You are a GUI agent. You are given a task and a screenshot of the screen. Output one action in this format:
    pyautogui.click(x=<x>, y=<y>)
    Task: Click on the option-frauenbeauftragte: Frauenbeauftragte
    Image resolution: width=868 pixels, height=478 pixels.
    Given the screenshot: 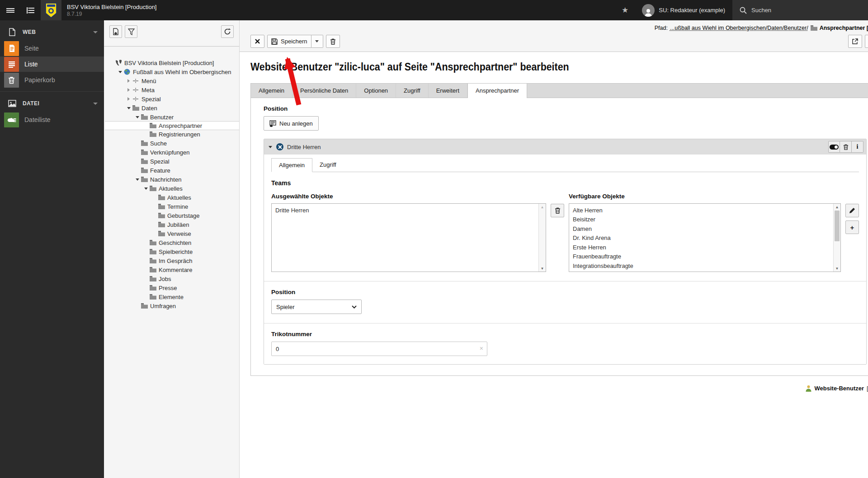 What is the action you would take?
    pyautogui.click(x=701, y=257)
    